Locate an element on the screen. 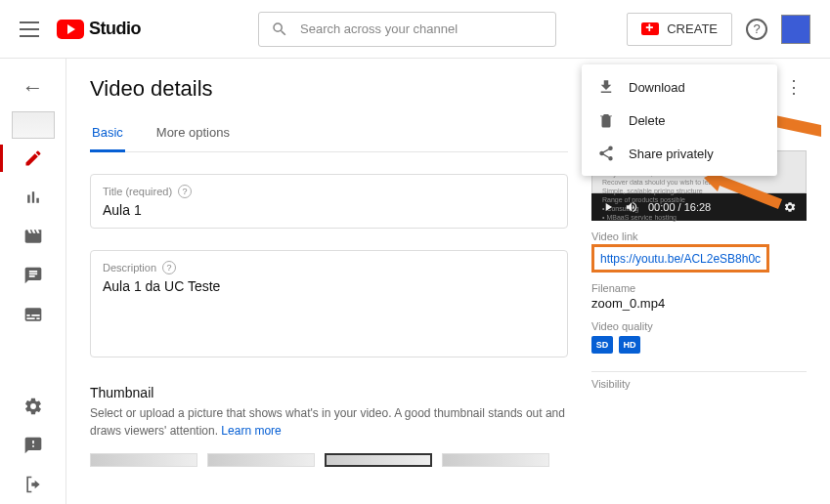 The height and width of the screenshot is (504, 830). subtitles-icon is located at coordinates (33, 315).